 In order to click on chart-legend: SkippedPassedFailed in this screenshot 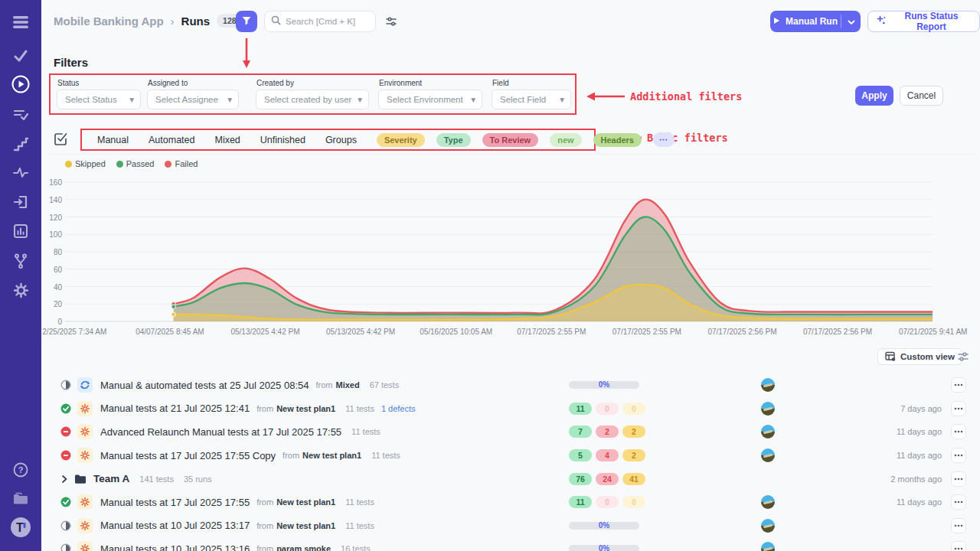, I will do `click(132, 164)`.